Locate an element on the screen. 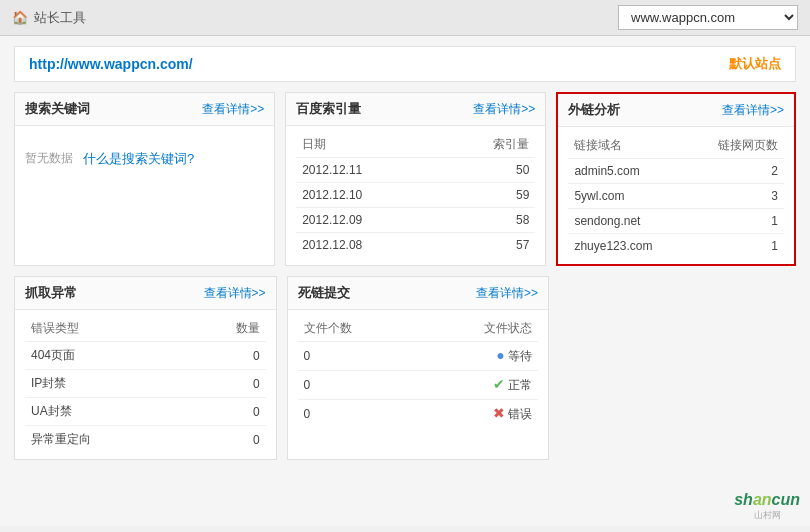 The height and width of the screenshot is (532, 810). dead-links-body: 文件个数 文件状态 0● 等待0✔ 正常0✖ 错误 is located at coordinates (418, 372).